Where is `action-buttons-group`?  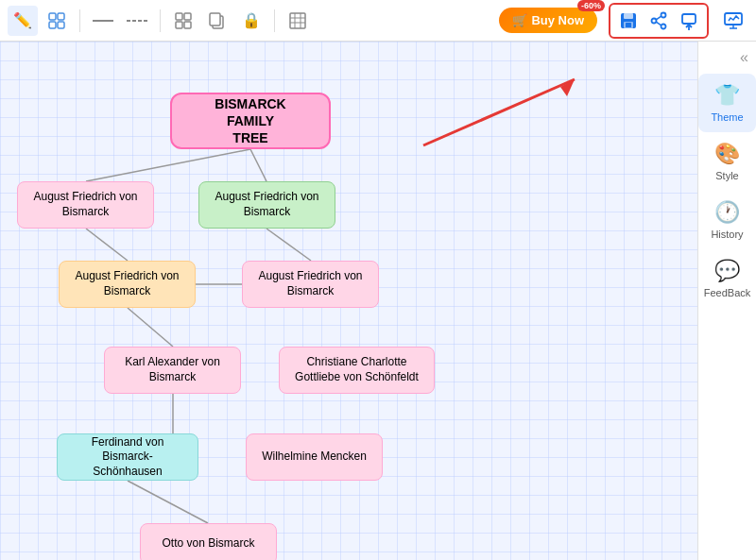
action-buttons-group is located at coordinates (659, 21).